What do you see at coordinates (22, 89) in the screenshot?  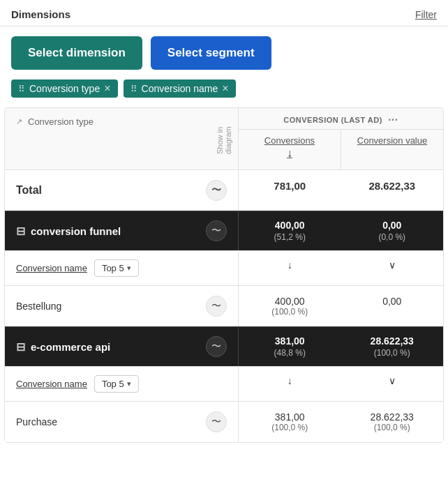 I see `drag-icon-conversion-type: ⠿` at bounding box center [22, 89].